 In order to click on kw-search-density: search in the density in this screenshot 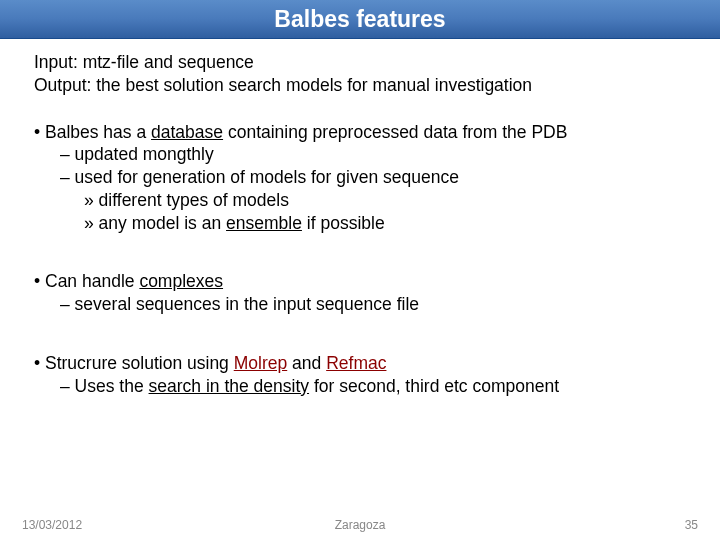, I will do `click(230, 386)`.